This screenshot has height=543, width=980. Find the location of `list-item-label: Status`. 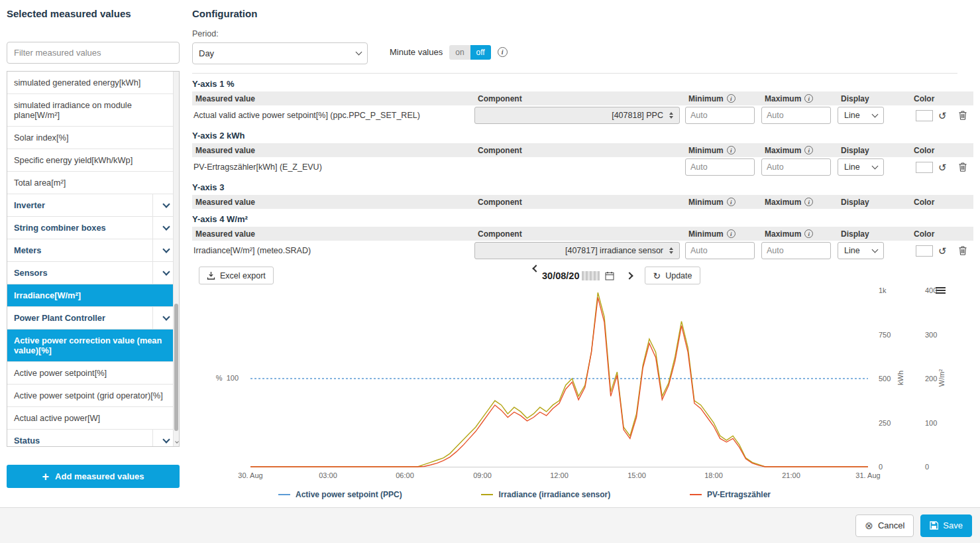

list-item-label: Status is located at coordinates (80, 438).